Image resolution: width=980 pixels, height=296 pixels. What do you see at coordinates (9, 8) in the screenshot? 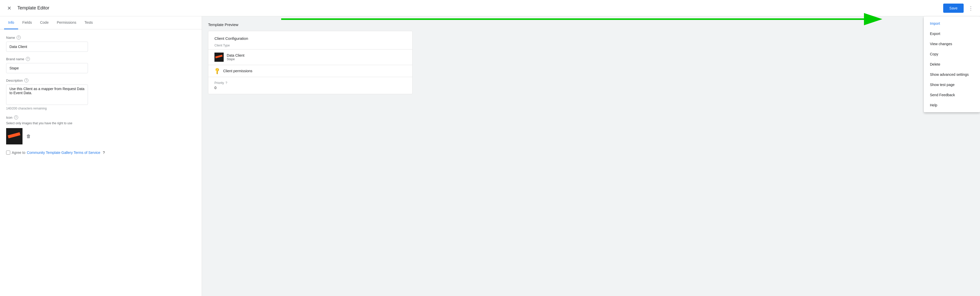
I see `close-icon: ✕` at bounding box center [9, 8].